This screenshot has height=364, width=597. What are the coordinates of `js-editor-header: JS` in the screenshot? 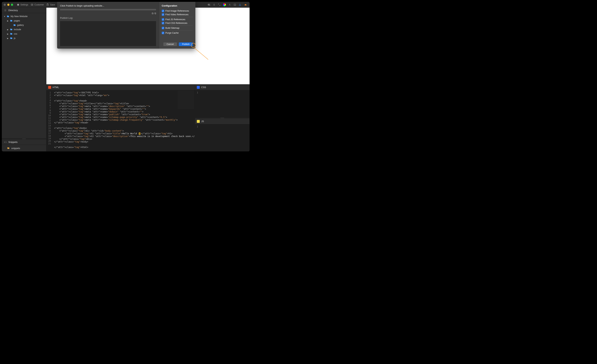 It's located at (222, 121).